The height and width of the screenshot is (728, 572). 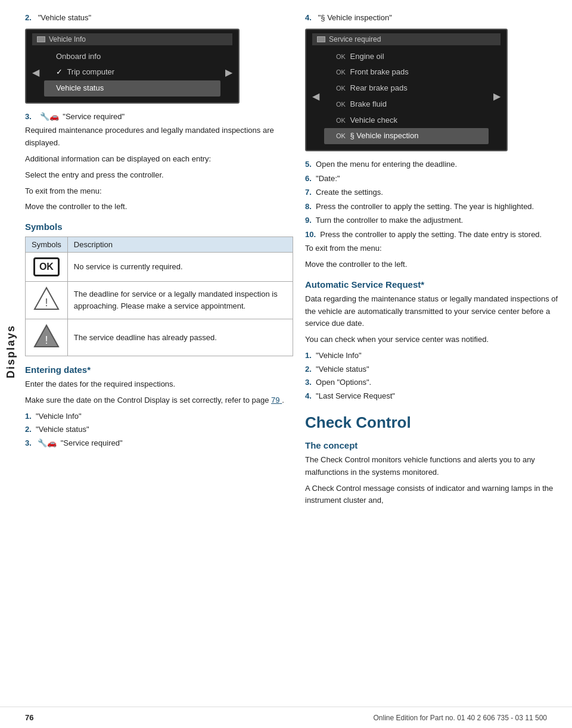 What do you see at coordinates (62, 429) in the screenshot?
I see `entering-step-2-text: "Vehicle status"` at bounding box center [62, 429].